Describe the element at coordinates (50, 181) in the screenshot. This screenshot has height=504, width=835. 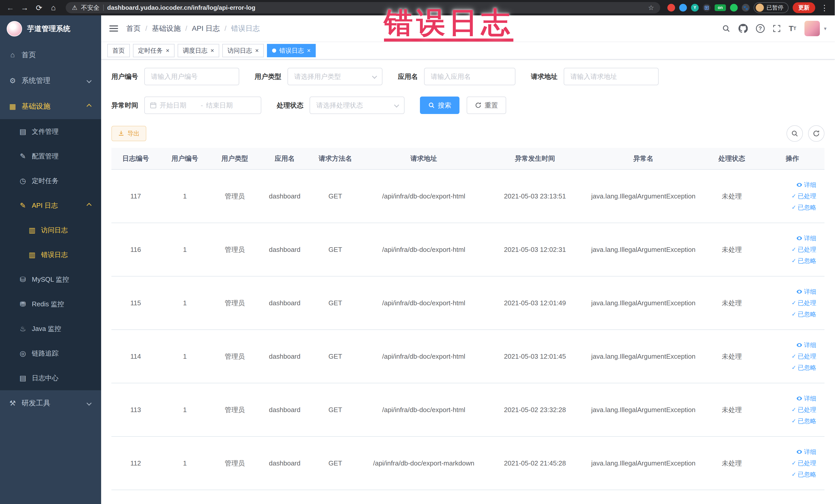
I see `sidebar-item-job: ◷定时任务` at that location.